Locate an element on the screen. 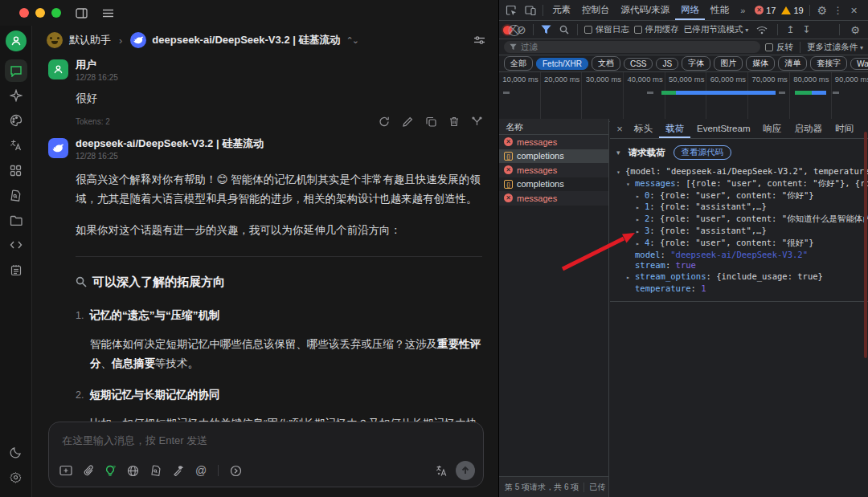 The width and height of the screenshot is (868, 497). devtools-tab-控制台: 控制台 is located at coordinates (596, 10).